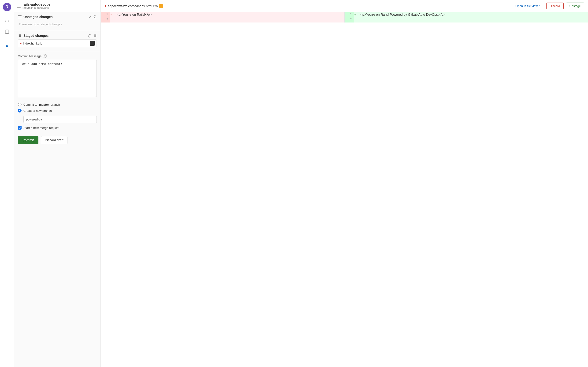 This screenshot has height=367, width=588. I want to click on project-info: rails-autodevops root/rails-autodevops, so click(37, 6).